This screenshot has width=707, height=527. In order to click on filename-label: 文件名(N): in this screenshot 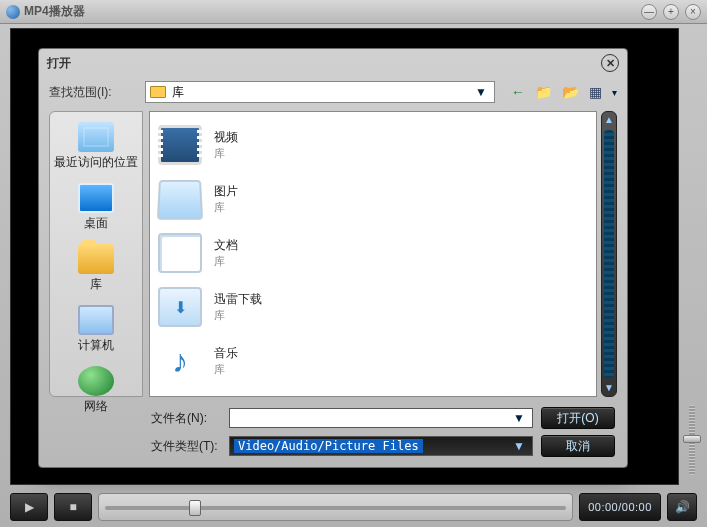, I will do `click(186, 418)`.